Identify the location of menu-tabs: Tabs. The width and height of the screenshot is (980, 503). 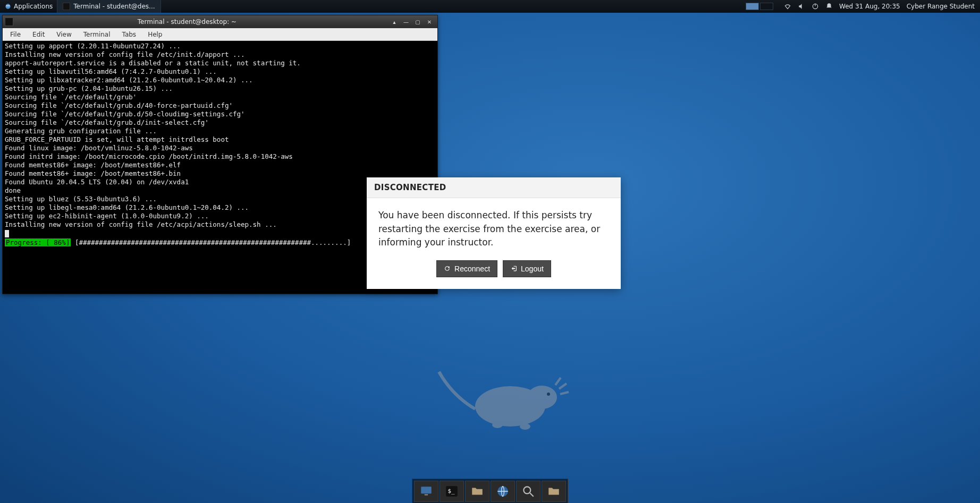
(130, 35).